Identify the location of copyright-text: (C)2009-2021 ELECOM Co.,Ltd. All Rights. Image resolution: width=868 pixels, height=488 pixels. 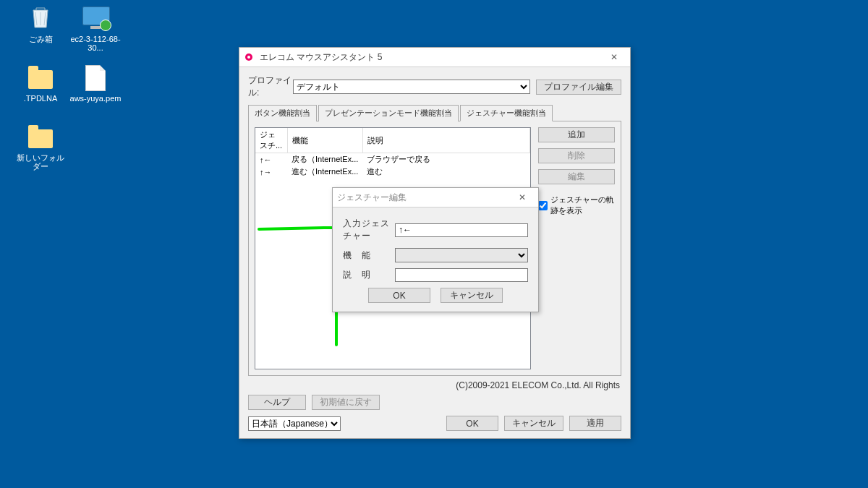
(435, 385).